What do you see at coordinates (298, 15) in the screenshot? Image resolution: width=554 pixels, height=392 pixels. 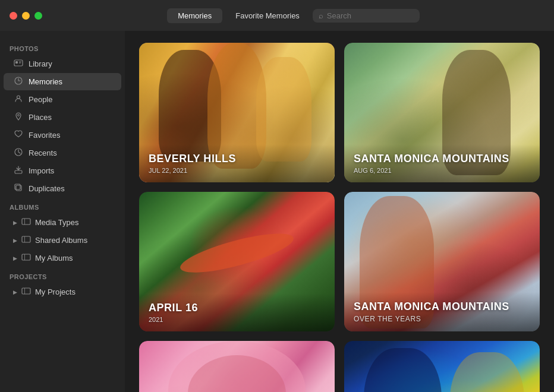 I see `titlebar-tabs: Memories Favorite Memories ⌕` at bounding box center [298, 15].